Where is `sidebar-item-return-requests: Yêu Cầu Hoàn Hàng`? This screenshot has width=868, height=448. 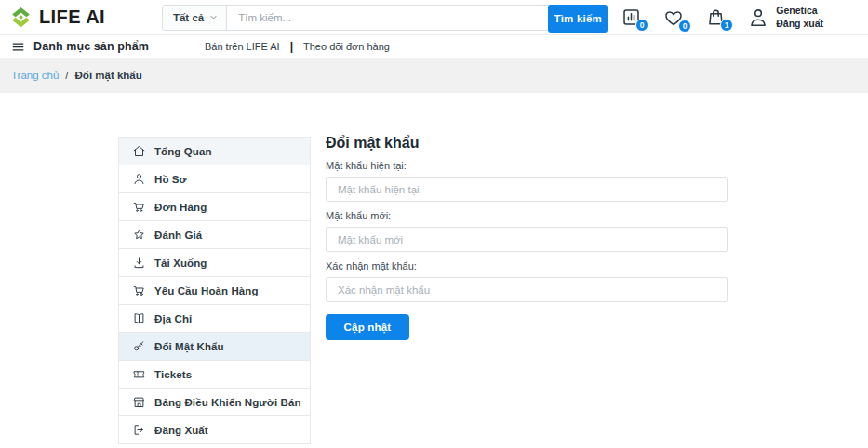
sidebar-item-return-requests: Yêu Cầu Hoàn Hàng is located at coordinates (214, 291).